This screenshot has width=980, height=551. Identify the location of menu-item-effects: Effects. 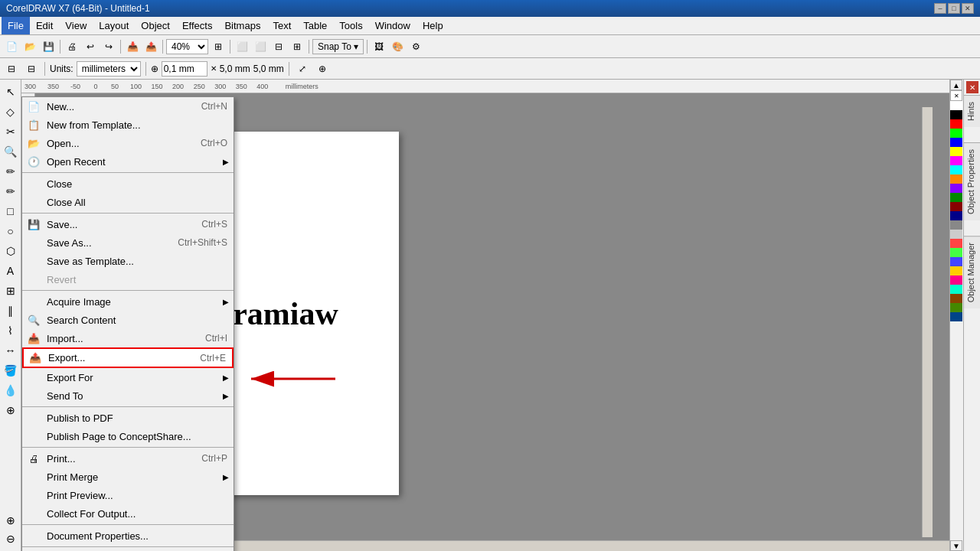
(198, 26).